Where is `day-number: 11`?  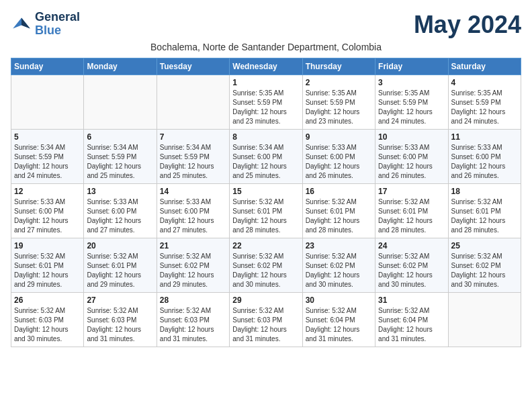
day-number: 11 is located at coordinates (485, 137).